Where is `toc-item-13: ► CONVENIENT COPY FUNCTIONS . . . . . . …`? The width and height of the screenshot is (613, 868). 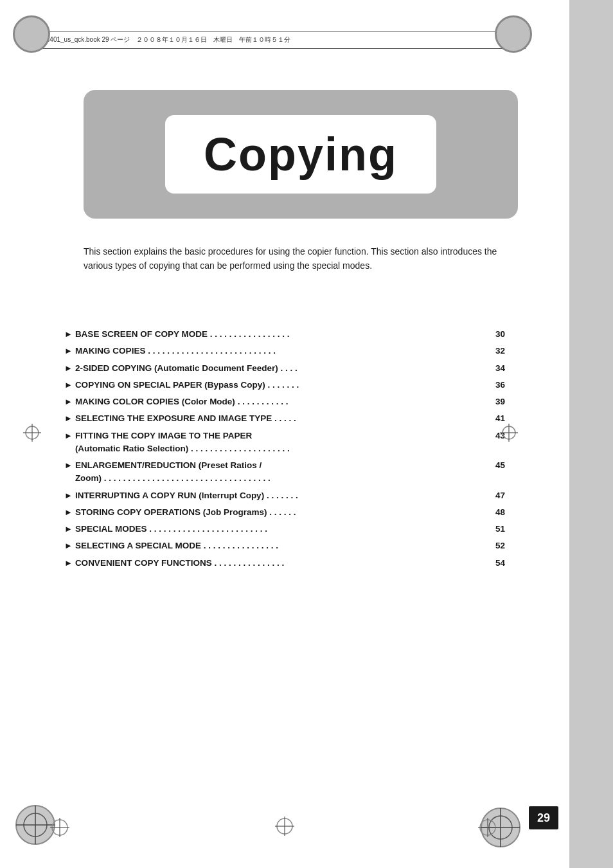
toc-item-13: ► CONVENIENT COPY FUNCTIONS . . . . . . … is located at coordinates (285, 563).